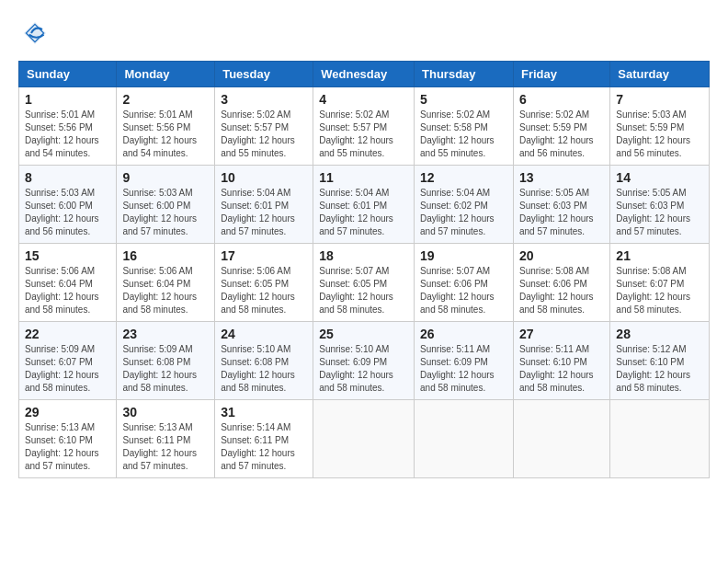  I want to click on calendar-cell: 27Sunrise: 5:11 AM Sunset: 6:10 PM Dayli…, so click(561, 361).